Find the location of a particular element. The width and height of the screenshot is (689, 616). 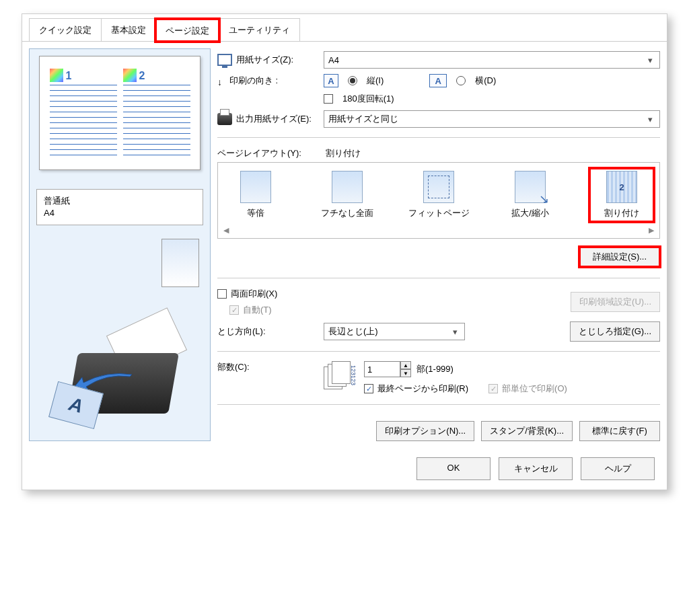

paper-size-label: 用紙サイズ(Z): is located at coordinates (265, 60).